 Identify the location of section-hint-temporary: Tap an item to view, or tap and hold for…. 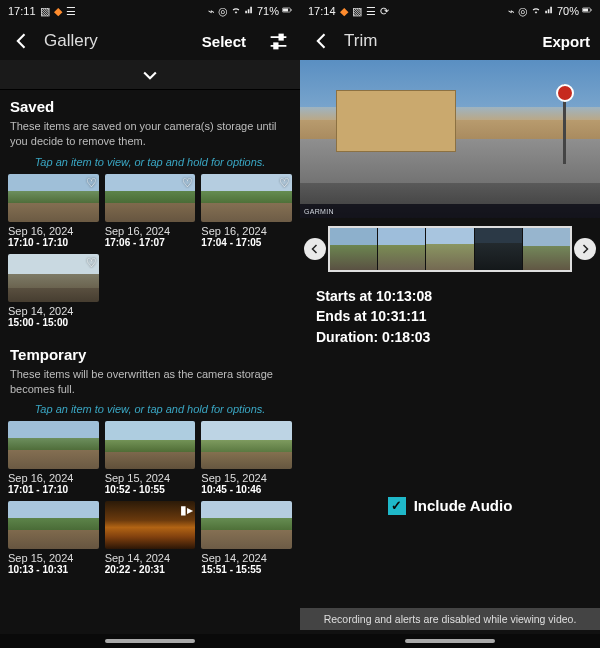
(150, 410).